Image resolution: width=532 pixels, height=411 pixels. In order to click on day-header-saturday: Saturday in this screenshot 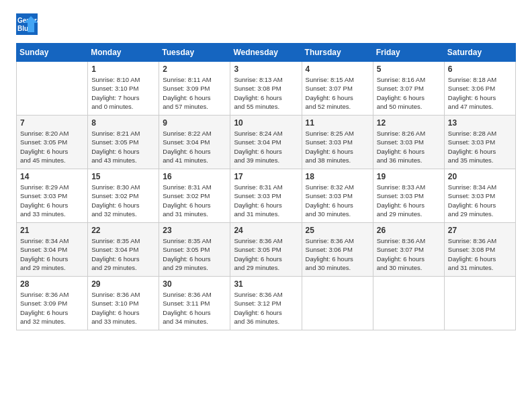, I will do `click(480, 52)`.